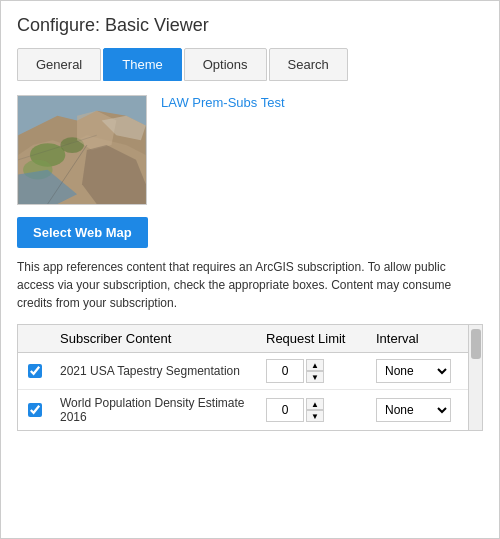  I want to click on row1-spinner-down: ▼, so click(315, 377).